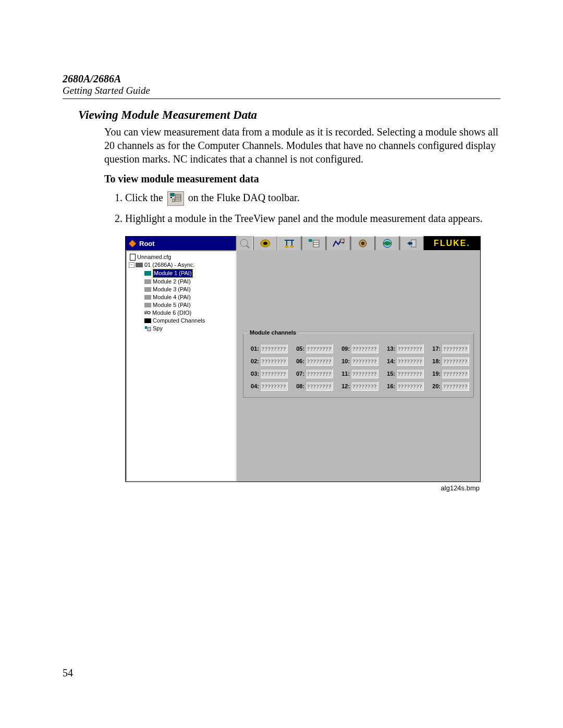 The height and width of the screenshot is (728, 563). What do you see at coordinates (299, 386) in the screenshot?
I see `channel-label: 08:` at bounding box center [299, 386].